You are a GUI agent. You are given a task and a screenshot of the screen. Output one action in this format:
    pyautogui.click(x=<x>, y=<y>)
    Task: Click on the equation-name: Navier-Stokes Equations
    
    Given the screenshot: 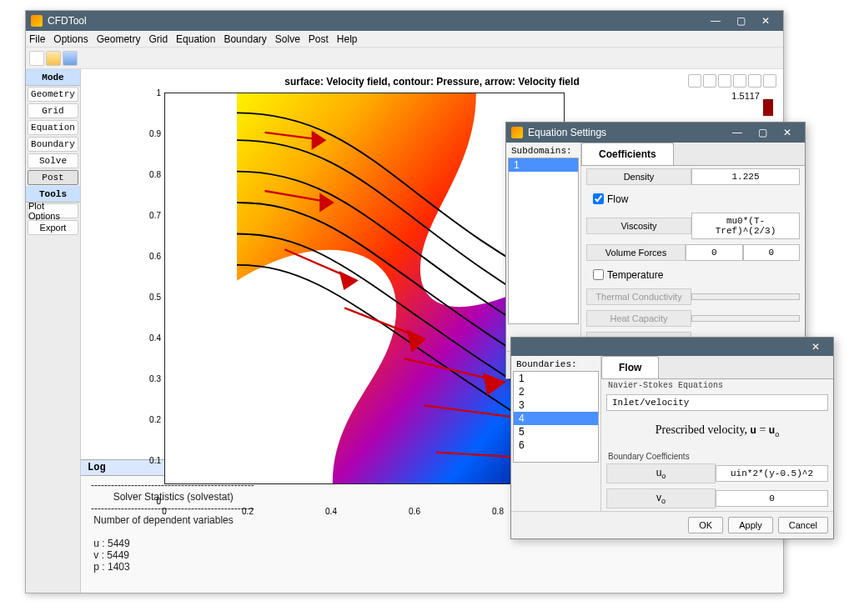 What is the action you would take?
    pyautogui.click(x=717, y=385)
    